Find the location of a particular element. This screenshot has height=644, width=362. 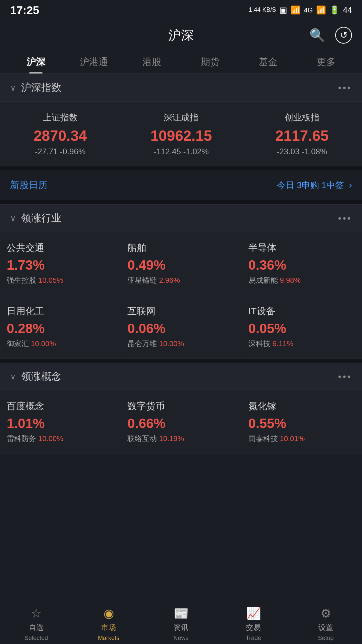

nav-markets: ◉ 市场 Markets is located at coordinates (109, 624).